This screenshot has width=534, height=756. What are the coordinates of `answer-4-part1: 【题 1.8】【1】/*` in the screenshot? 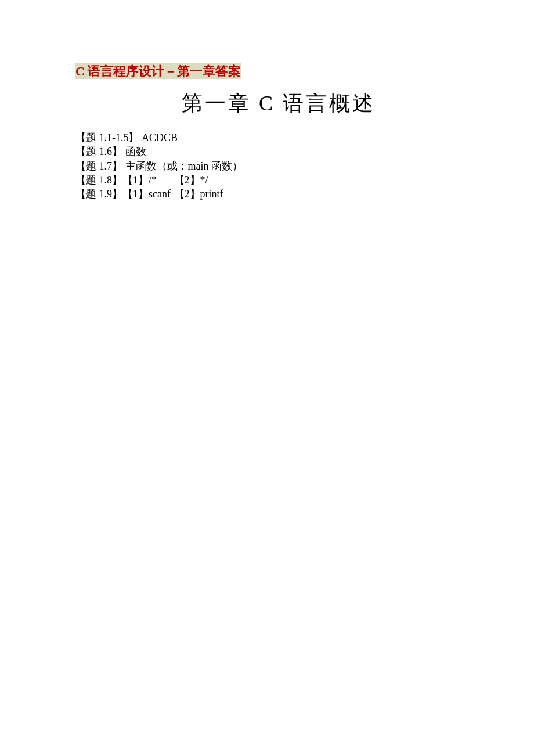 It's located at (123, 180).